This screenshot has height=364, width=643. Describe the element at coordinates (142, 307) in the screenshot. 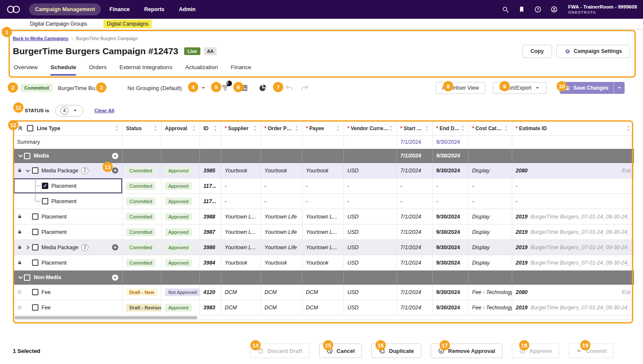

I see `cell-status: Draft - Revised` at that location.